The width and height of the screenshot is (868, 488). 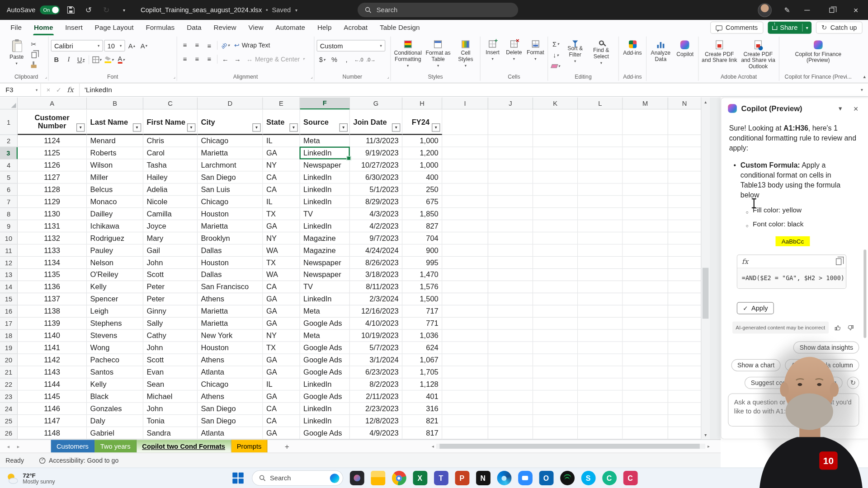 I want to click on grid-cell-N23, so click(x=684, y=397).